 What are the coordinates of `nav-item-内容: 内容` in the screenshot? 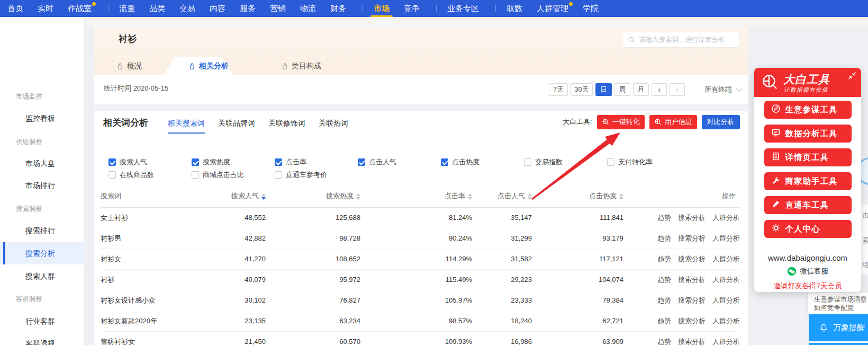 It's located at (218, 8).